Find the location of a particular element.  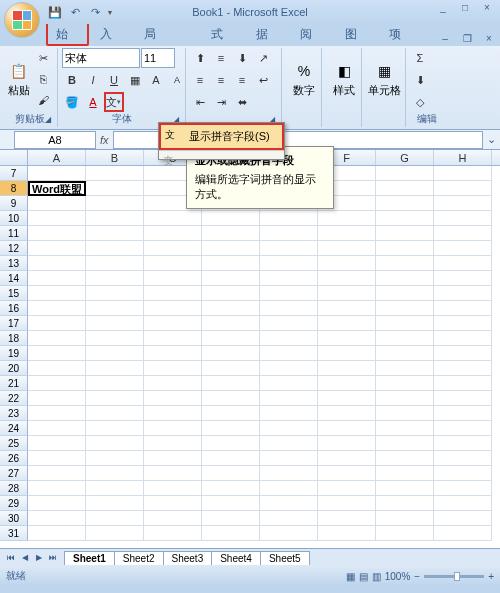

redo-icon: ↷ is located at coordinates (95, 12).